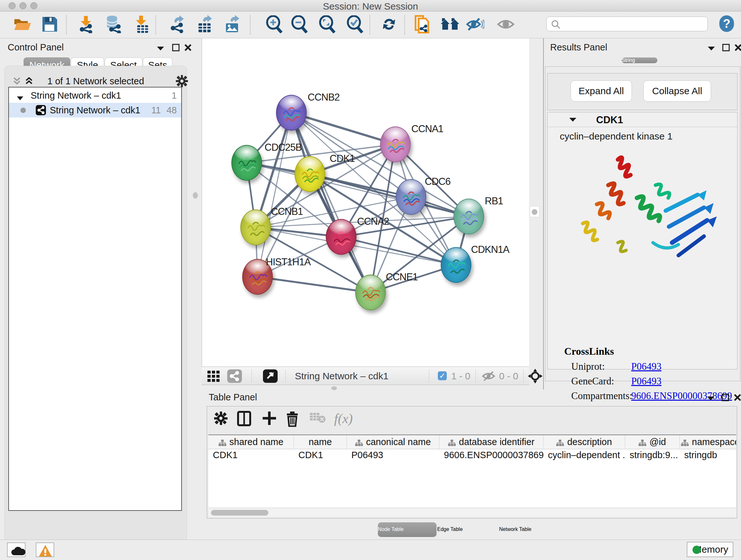  I want to click on tab-string: String, so click(639, 60).